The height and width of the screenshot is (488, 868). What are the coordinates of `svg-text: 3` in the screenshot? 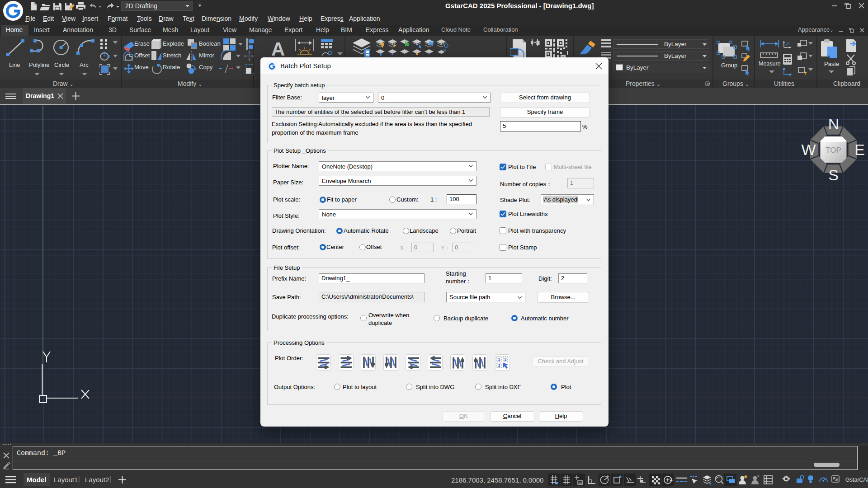 It's located at (499, 366).